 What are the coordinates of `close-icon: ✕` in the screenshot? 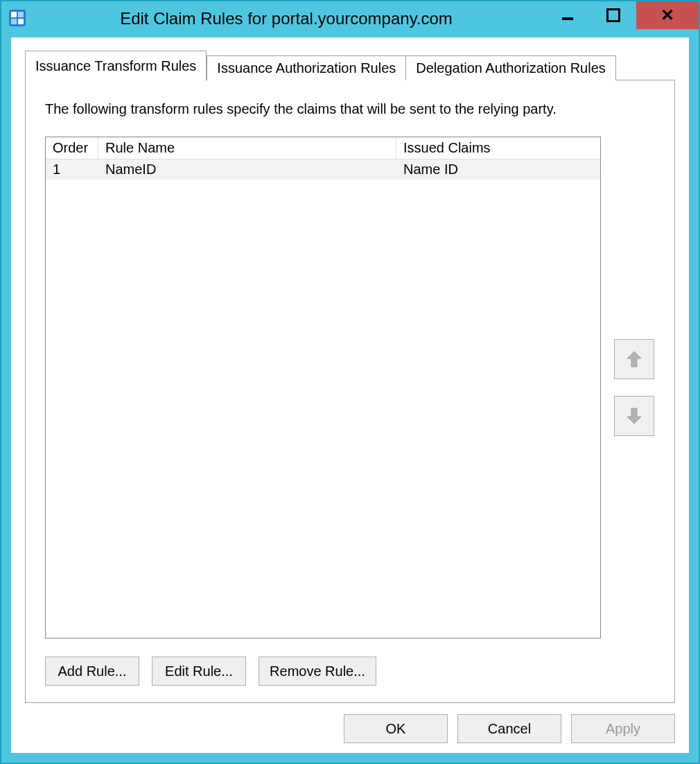 It's located at (667, 15).